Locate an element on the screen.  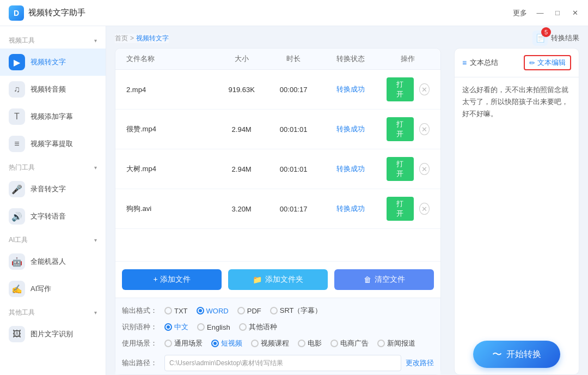
summary-icon: ≡ is located at coordinates (464, 63).